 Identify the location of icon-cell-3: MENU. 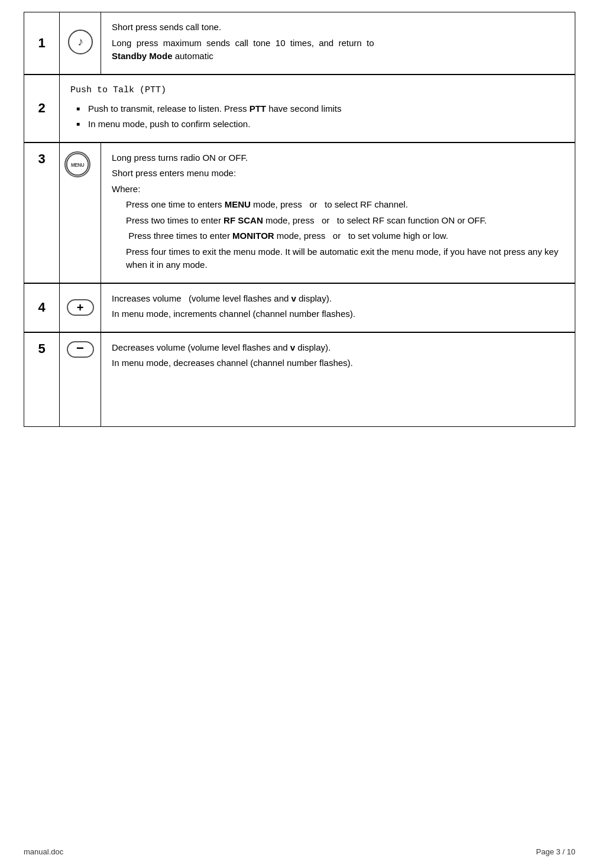
(80, 213).